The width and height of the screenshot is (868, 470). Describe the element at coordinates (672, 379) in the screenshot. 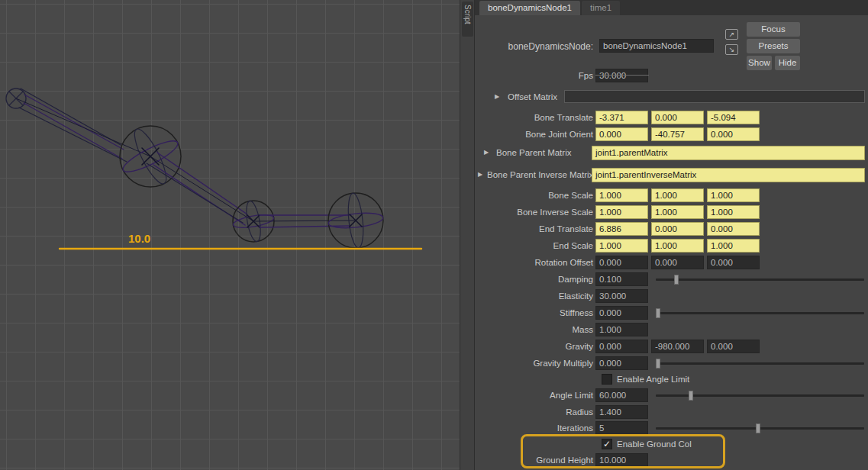

I see `attr-row-enable-angle-limit: Enable Angle Limit` at that location.